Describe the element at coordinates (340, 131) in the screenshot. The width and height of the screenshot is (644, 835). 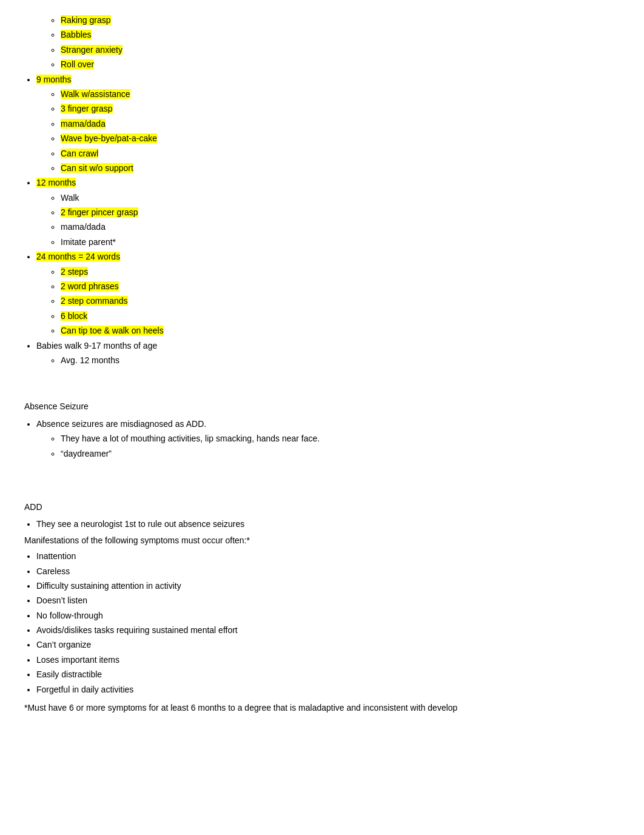
I see `9-months-subitems: Walk w/assistance 3 finger grasp mama/da…` at that location.